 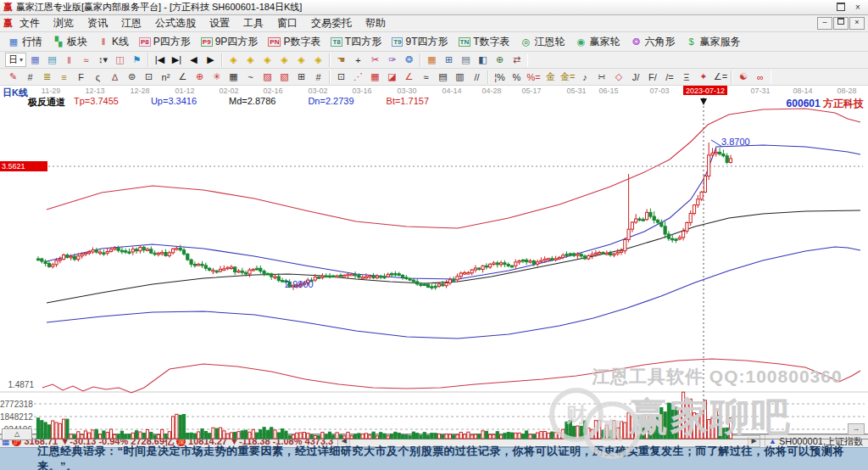 What do you see at coordinates (53, 60) in the screenshot?
I see `info-panel-icon: ▤` at bounding box center [53, 60].